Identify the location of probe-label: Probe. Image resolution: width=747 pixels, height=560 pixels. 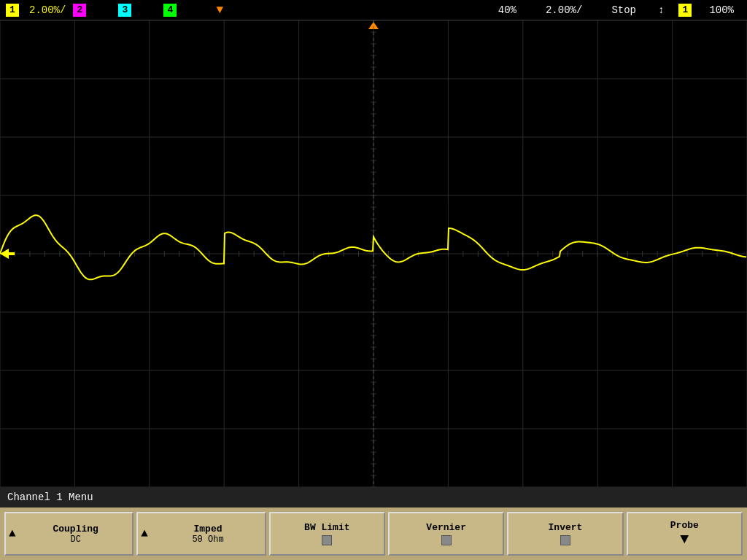
(684, 525).